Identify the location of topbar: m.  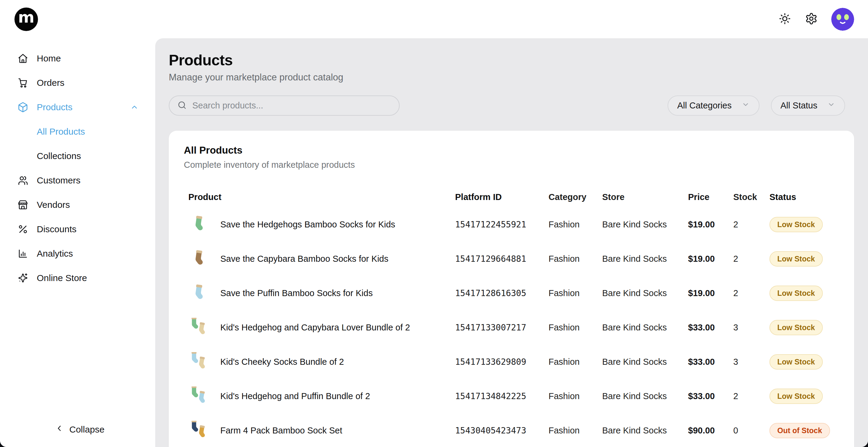
(434, 19).